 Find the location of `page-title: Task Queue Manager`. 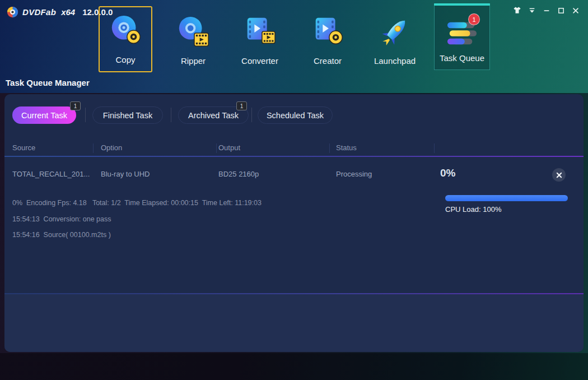

page-title: Task Queue Manager is located at coordinates (48, 83).